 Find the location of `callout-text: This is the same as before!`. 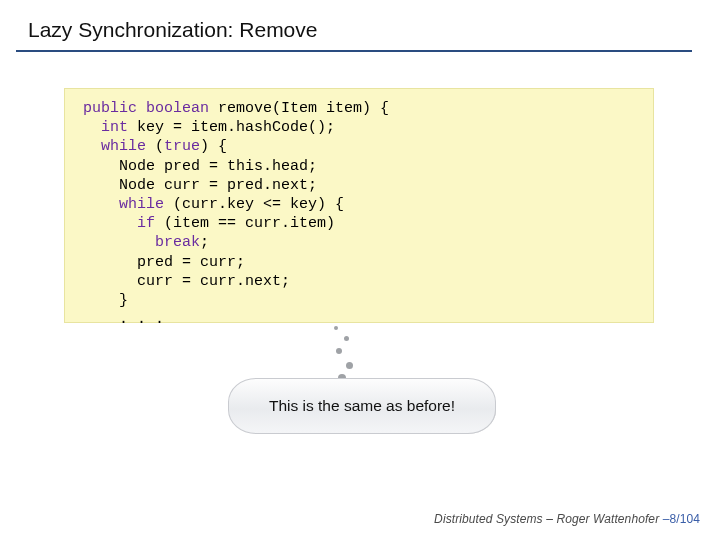

callout-text: This is the same as before! is located at coordinates (362, 406).